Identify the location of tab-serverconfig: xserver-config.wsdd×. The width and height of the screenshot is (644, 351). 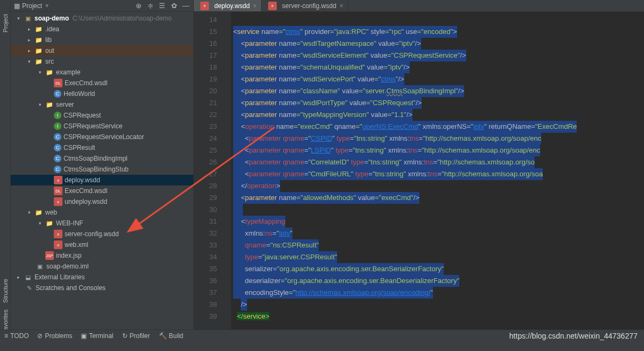
(305, 5).